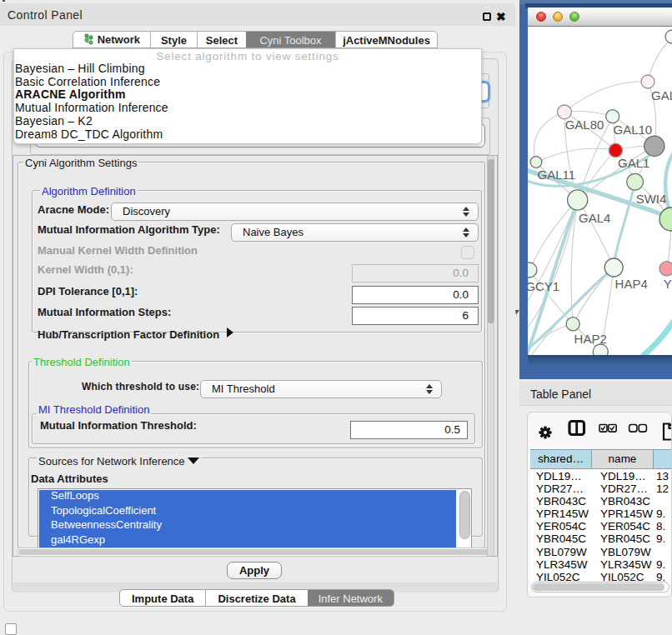 This screenshot has width=672, height=635. What do you see at coordinates (662, 95) in the screenshot?
I see `svg-text: GAL2` at bounding box center [662, 95].